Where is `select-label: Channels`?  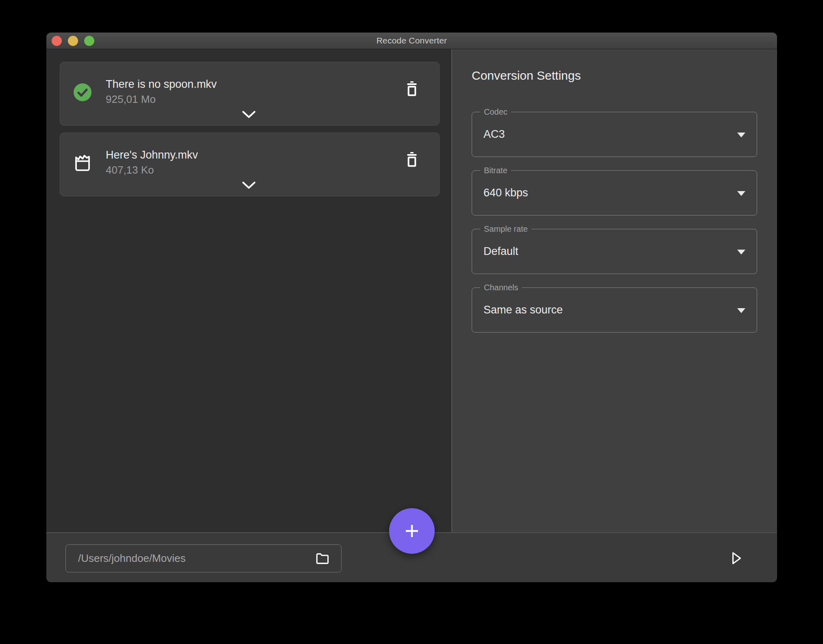 select-label: Channels is located at coordinates (501, 287).